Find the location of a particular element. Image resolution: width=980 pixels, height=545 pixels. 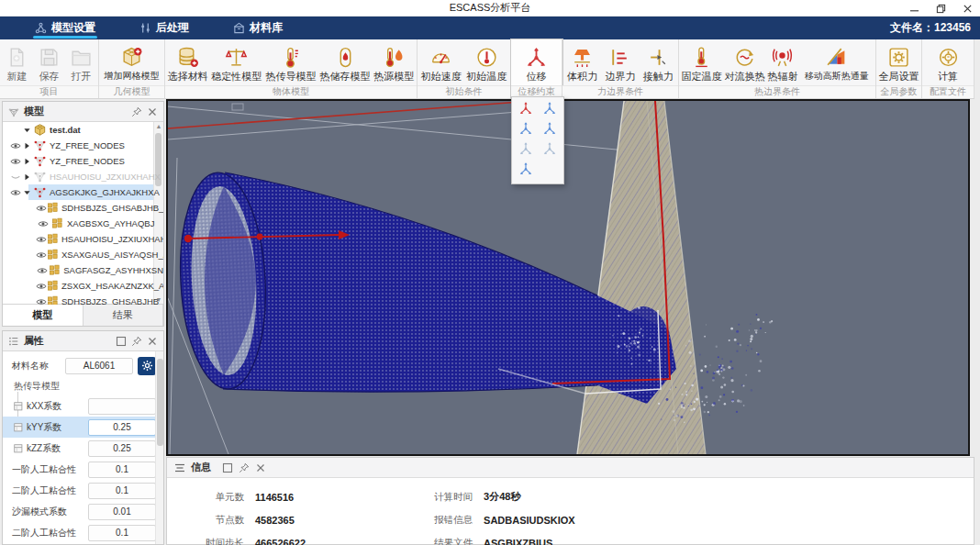

parameter-rows: 一阶人工粘合性二阶人工粘合性沙漏模式系数二阶人工粘合性沙漏模式系数 is located at coordinates (83, 501).